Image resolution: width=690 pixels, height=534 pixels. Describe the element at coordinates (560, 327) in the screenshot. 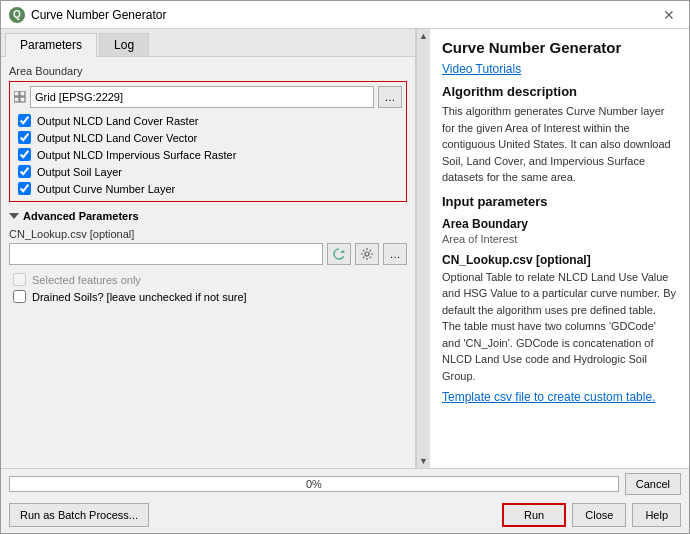

I see `right-cn-lookup-desc: Optional Table to relate NLCD Land Use V…` at that location.